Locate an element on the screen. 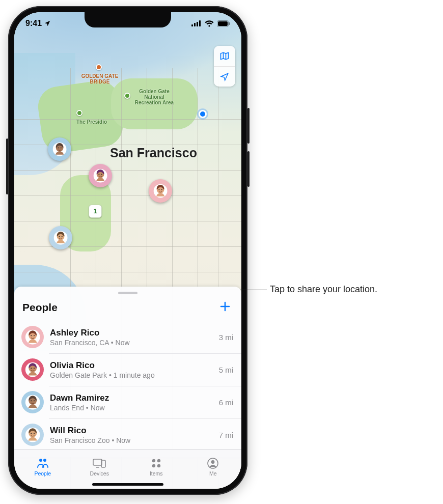 This screenshot has width=443, height=504. battery-icon is located at coordinates (224, 23).